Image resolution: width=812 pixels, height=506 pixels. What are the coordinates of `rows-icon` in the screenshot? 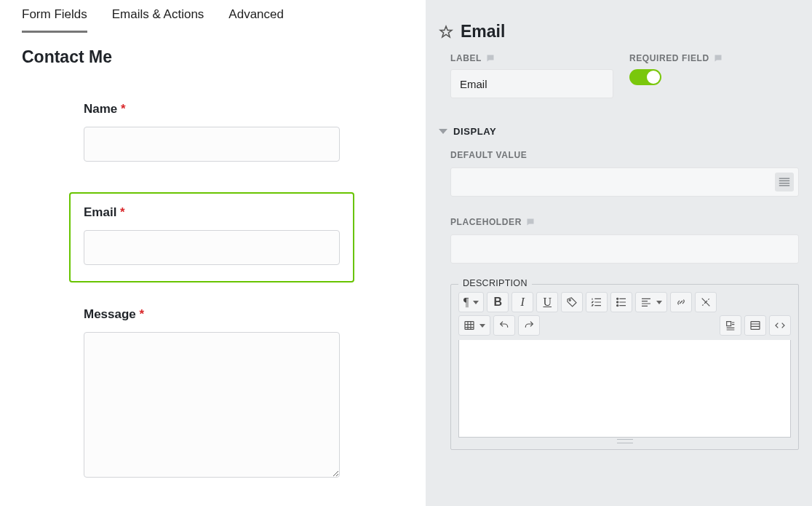 It's located at (755, 325).